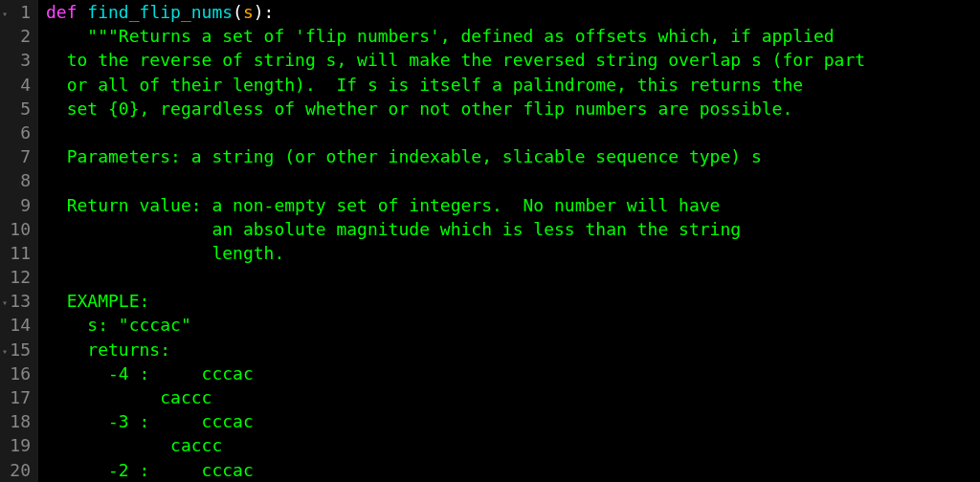 Image resolution: width=980 pixels, height=482 pixels. What do you see at coordinates (17, 132) in the screenshot?
I see `line-number: 6` at bounding box center [17, 132].